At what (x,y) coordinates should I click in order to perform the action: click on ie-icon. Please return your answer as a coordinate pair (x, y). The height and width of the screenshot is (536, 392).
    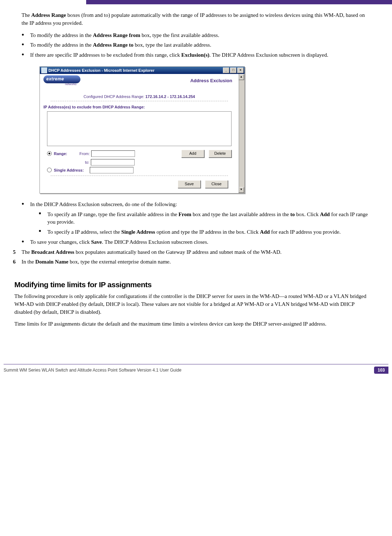
    Looking at the image, I should click on (44, 70).